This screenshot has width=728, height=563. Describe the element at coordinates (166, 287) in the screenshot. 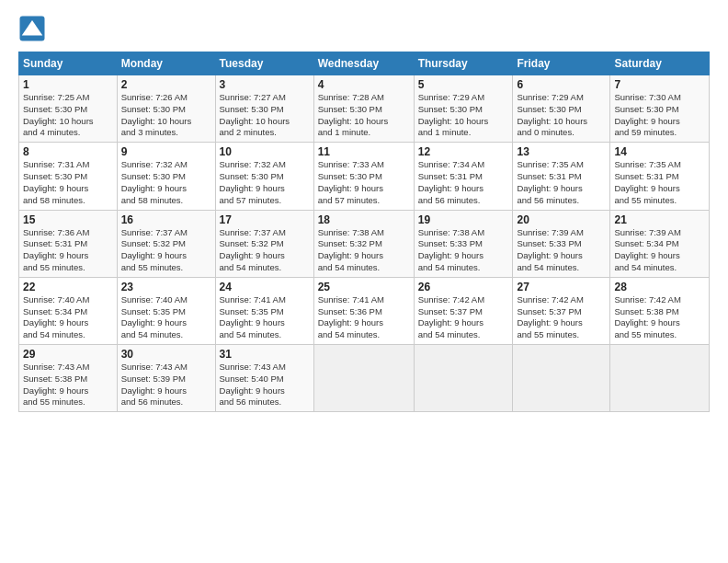

I see `day-number: 23` at that location.